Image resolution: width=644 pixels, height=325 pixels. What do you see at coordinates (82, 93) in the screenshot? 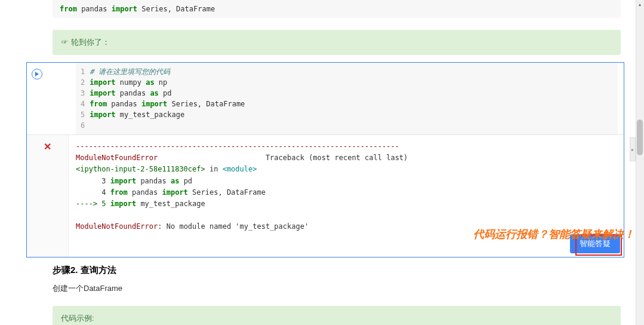
I see `line-number: 3` at bounding box center [82, 93].